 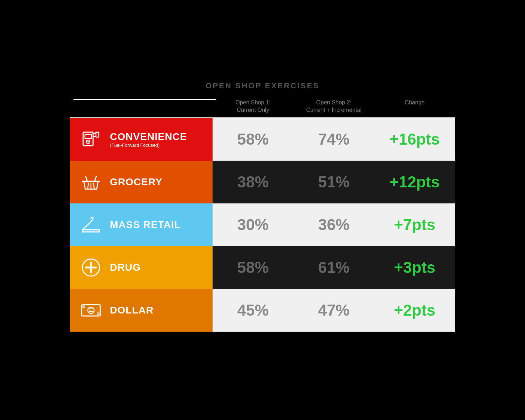 I want to click on grocery-val1: 38%, so click(x=253, y=182).